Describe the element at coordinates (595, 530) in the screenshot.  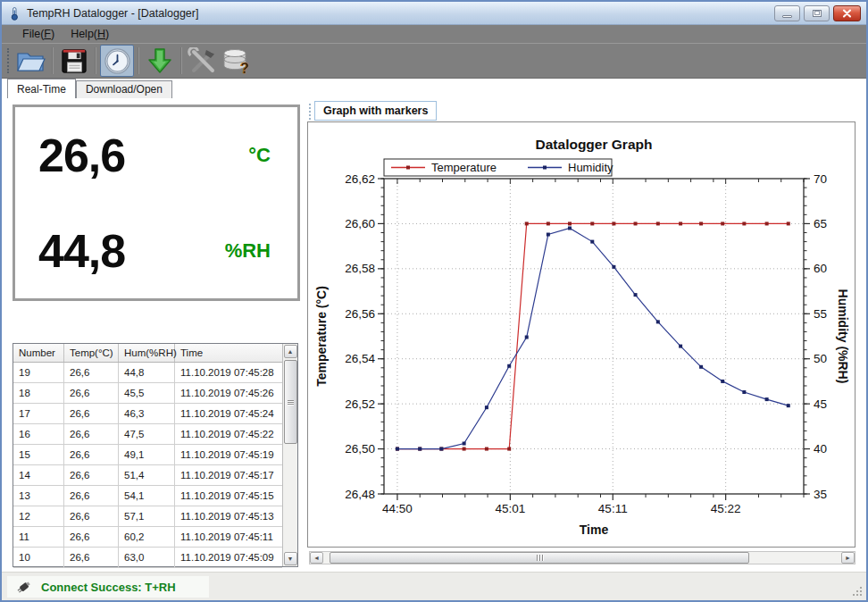
I see `svg-text: Time` at that location.